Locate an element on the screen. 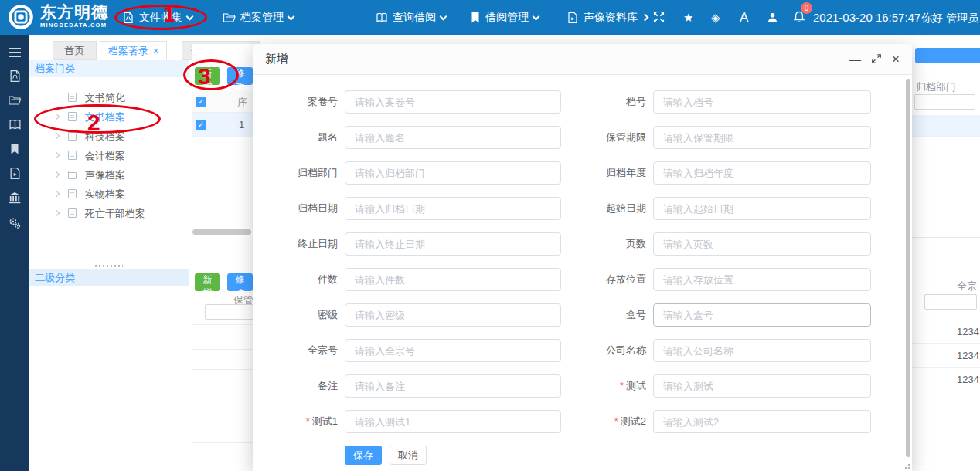  tree-item-label: 实物档案 is located at coordinates (105, 195).